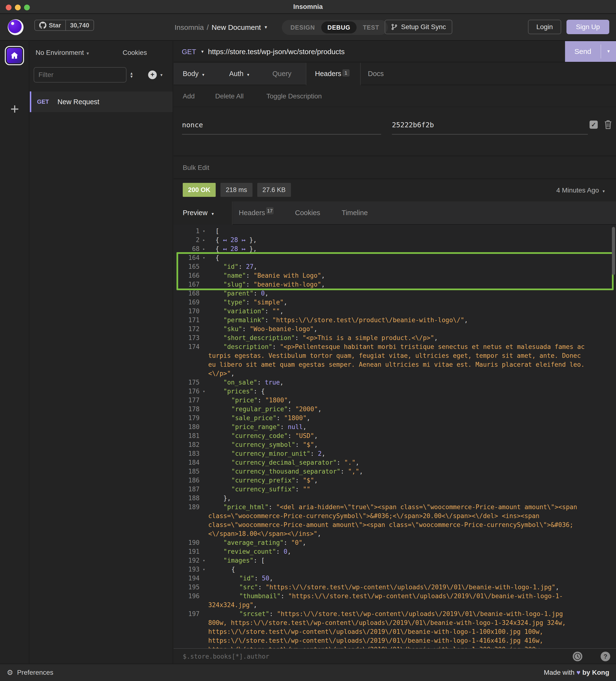  Describe the element at coordinates (189, 96) in the screenshot. I see `add-header-button: Add` at that location.